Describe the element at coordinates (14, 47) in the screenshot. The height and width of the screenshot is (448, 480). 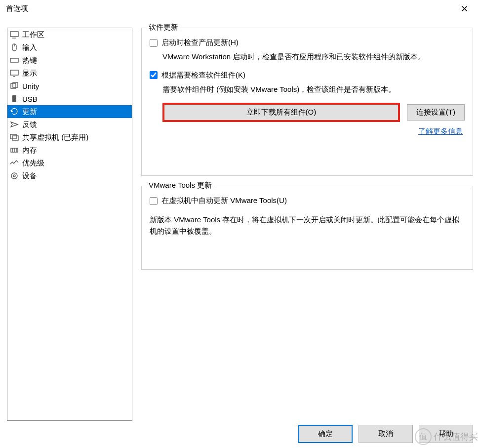
I see `mouse-icon` at that location.